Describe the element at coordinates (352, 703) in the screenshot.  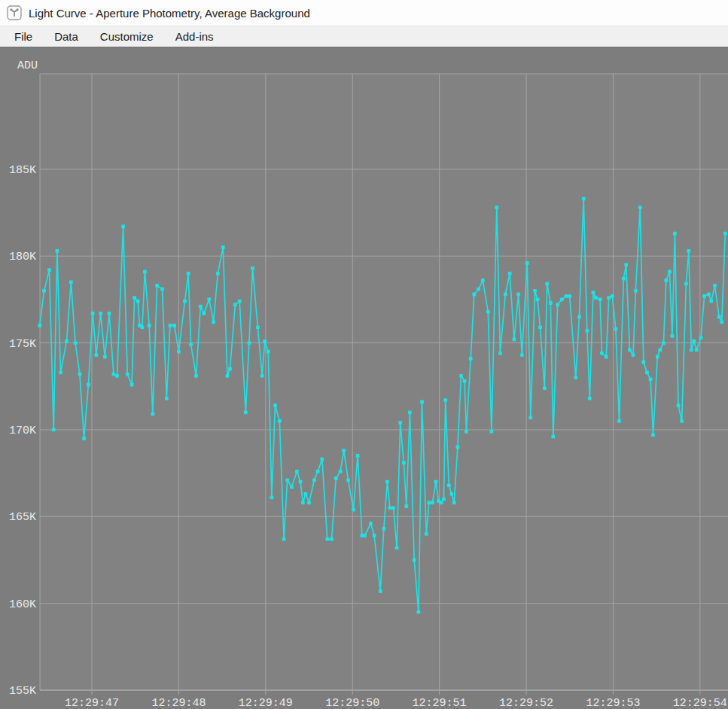
I see `x-axis-tick-label: 12:29:50` at that location.